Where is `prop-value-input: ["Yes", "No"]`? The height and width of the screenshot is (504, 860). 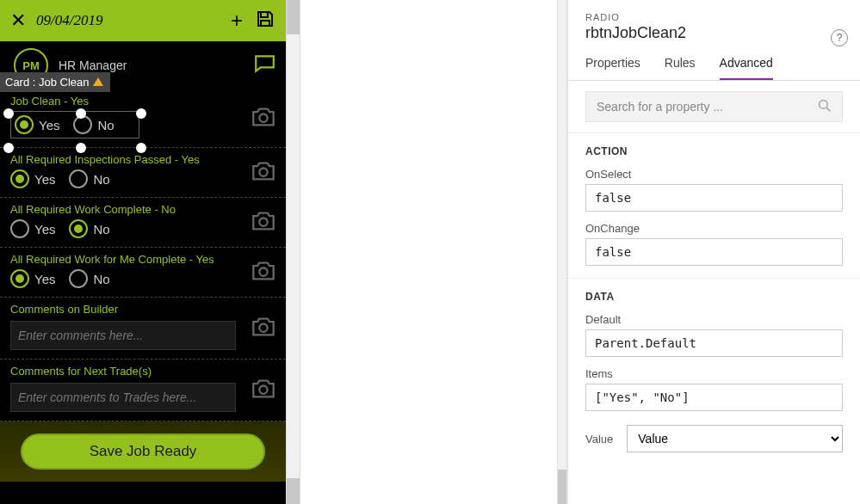 prop-value-input: ["Yes", "No"] is located at coordinates (715, 397).